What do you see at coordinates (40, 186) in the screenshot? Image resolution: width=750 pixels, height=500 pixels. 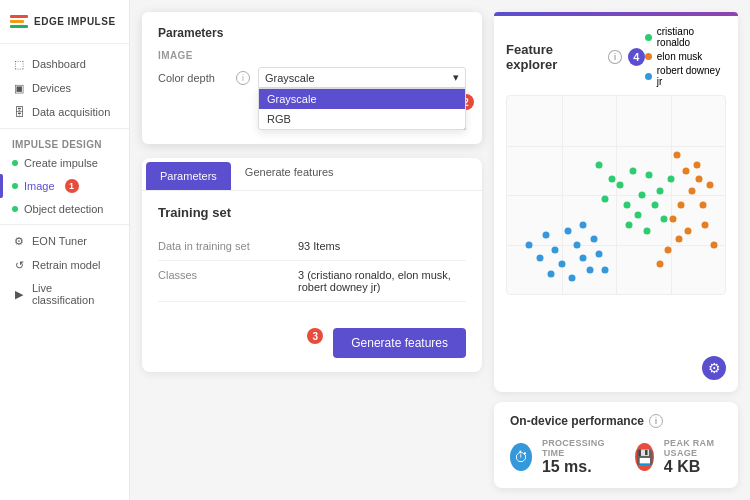 I see `sidebar-item-label: Image` at bounding box center [40, 186].